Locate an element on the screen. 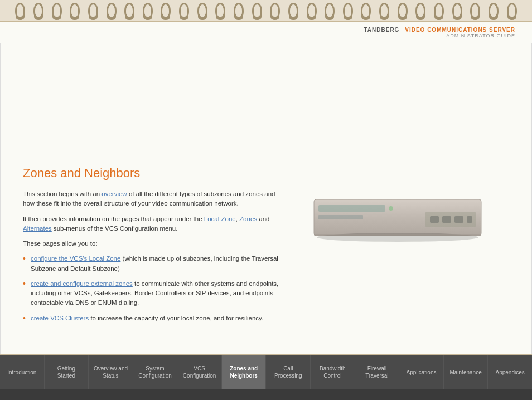 This screenshot has width=532, height=400. alternates-link: Alternates is located at coordinates (37, 228).